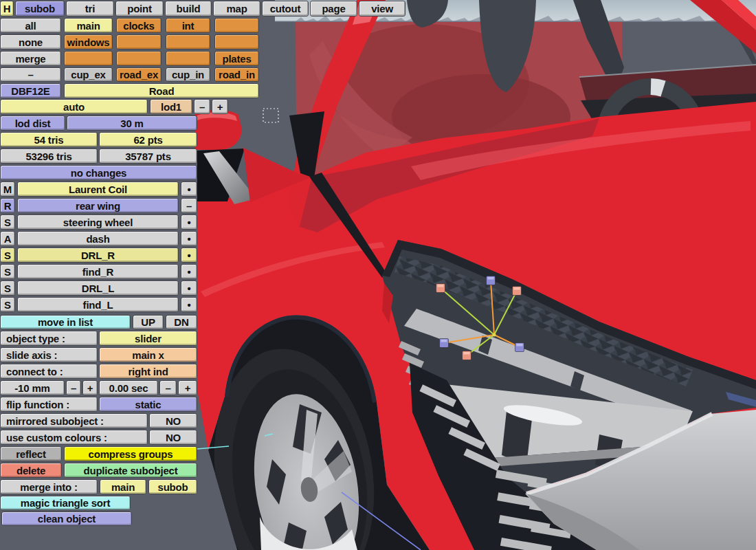 The width and height of the screenshot is (756, 550). Describe the element at coordinates (8, 189) in the screenshot. I see `subobj-type-m: M` at that location.